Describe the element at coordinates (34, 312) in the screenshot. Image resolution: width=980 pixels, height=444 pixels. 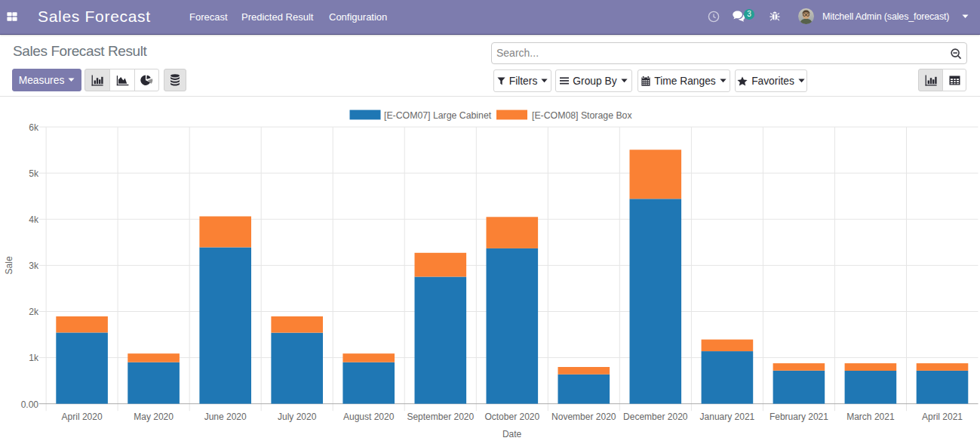
I see `svg-text: 2k` at that location.